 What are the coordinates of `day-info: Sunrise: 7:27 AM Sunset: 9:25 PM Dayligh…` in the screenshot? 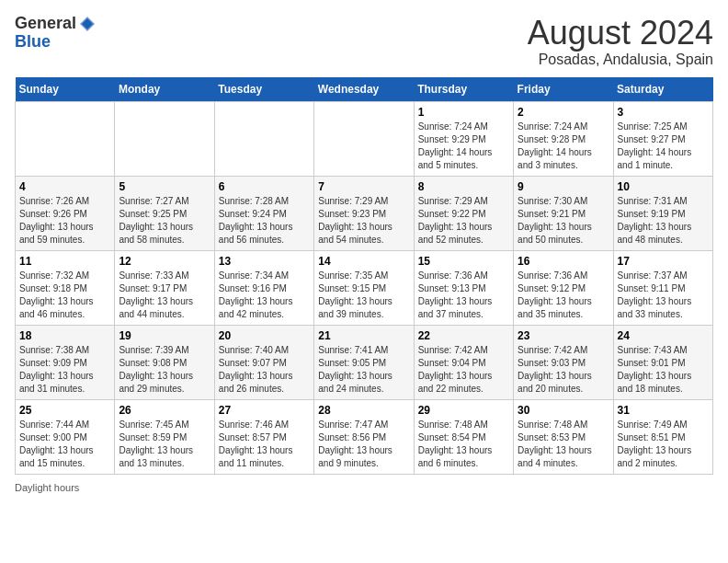 It's located at (164, 221).